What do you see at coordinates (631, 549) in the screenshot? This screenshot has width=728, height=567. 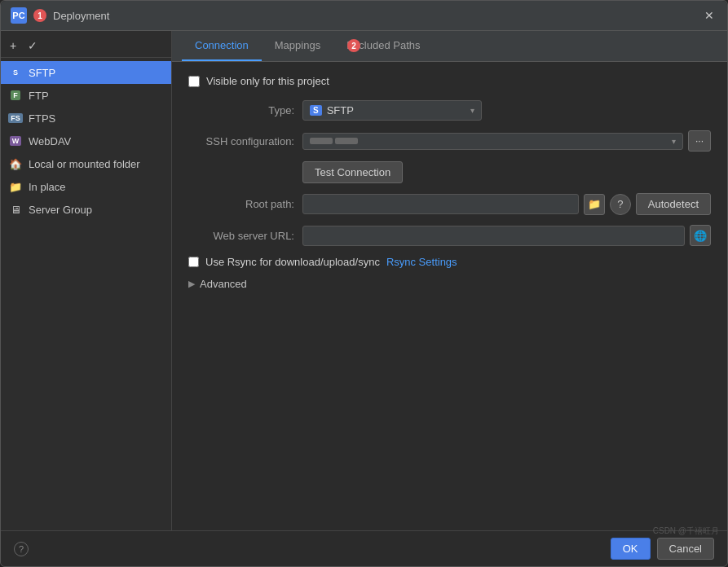 I see `ok-button: OK` at bounding box center [631, 549].